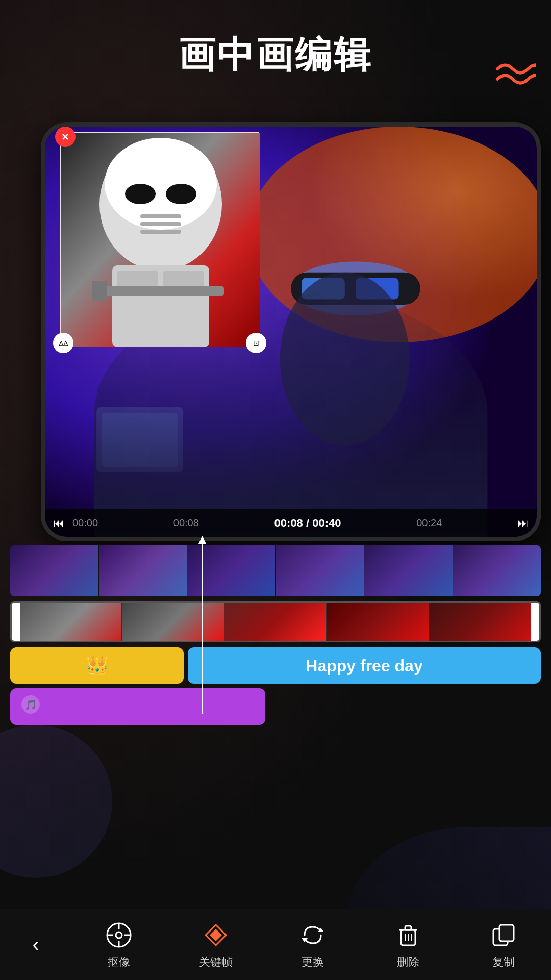 Image resolution: width=551 pixels, height=980 pixels. Describe the element at coordinates (216, 935) in the screenshot. I see `keyframe-icon` at that location.